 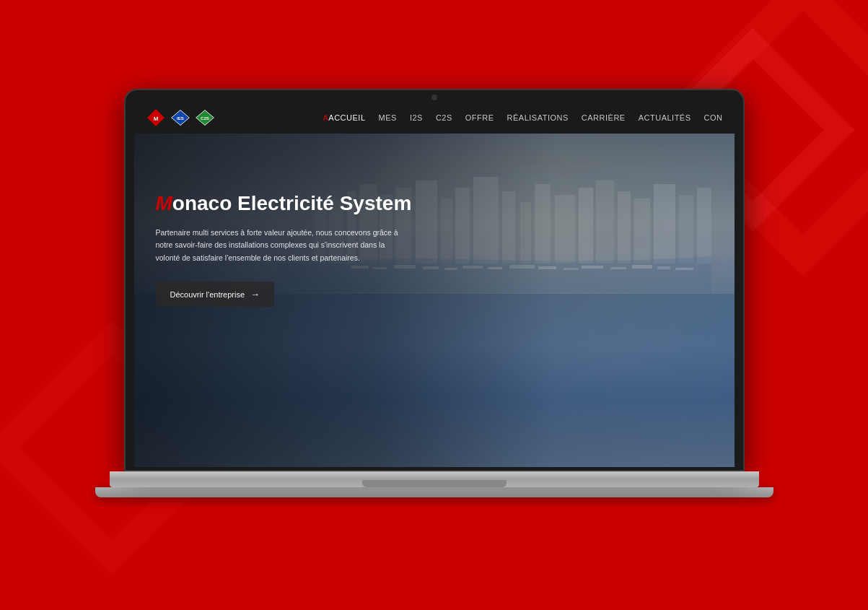 What do you see at coordinates (345, 118) in the screenshot?
I see `nav-accueil: AACCUEIL` at bounding box center [345, 118].